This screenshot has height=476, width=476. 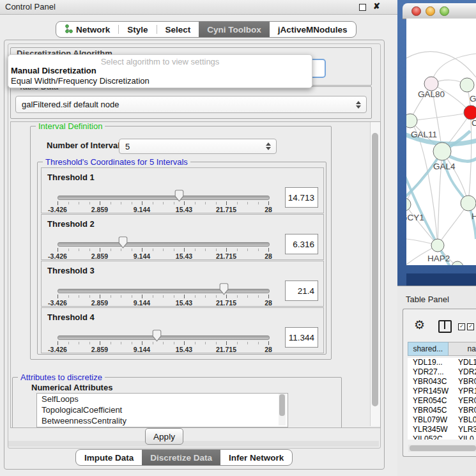 I want to click on settings-vertical-scrollbar, so click(x=375, y=274).